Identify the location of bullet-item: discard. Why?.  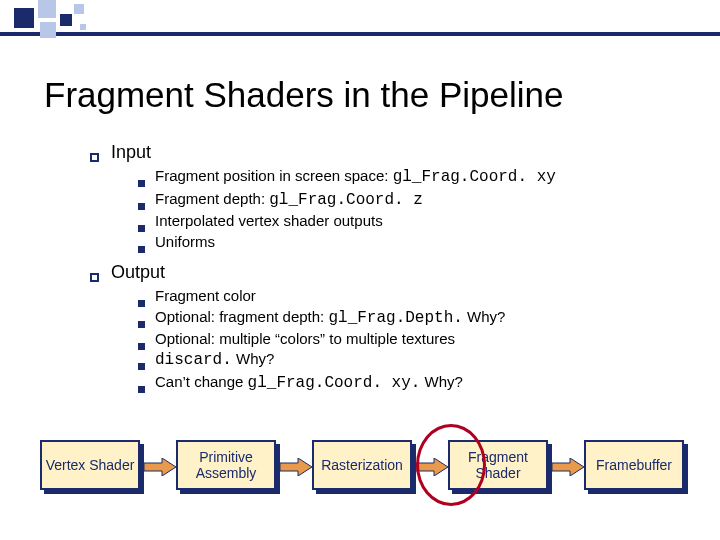
(404, 360).